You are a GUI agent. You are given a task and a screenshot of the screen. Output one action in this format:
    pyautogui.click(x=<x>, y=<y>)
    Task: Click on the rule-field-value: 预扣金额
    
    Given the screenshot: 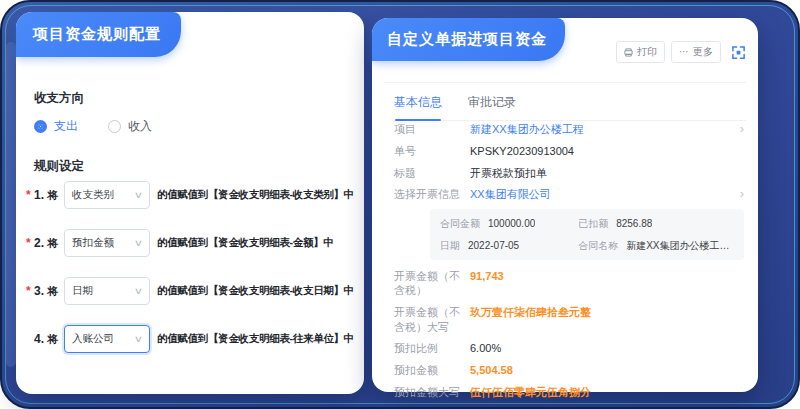 What is the action you would take?
    pyautogui.click(x=93, y=243)
    